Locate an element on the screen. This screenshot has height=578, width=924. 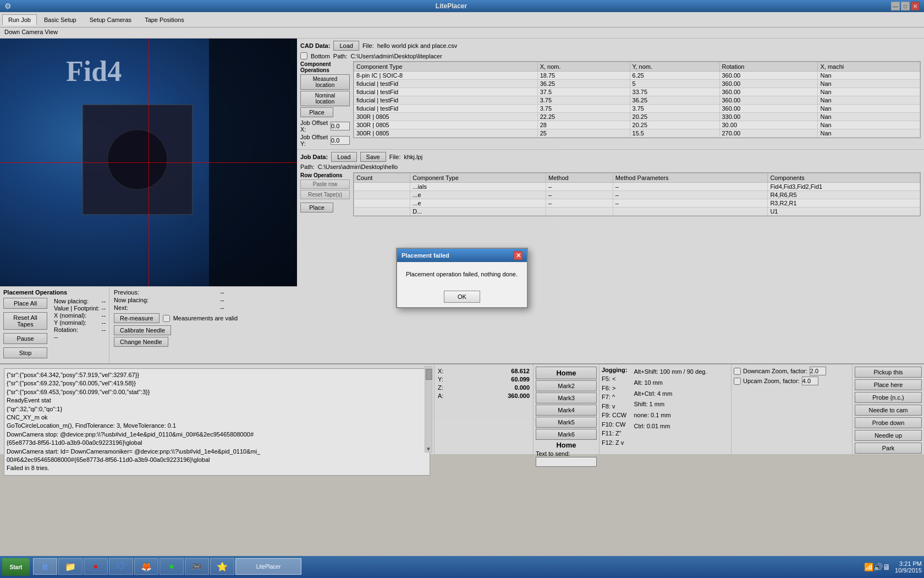
dialog-message: Placement operation failed, nothing done… is located at coordinates (462, 274).